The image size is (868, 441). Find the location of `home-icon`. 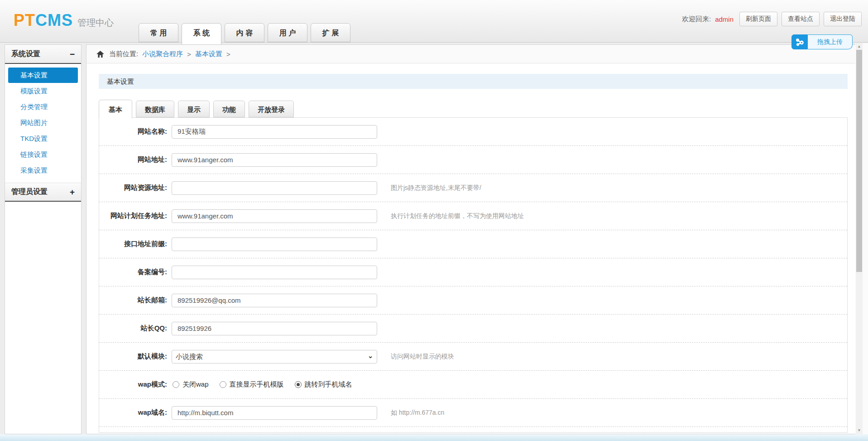

home-icon is located at coordinates (101, 54).